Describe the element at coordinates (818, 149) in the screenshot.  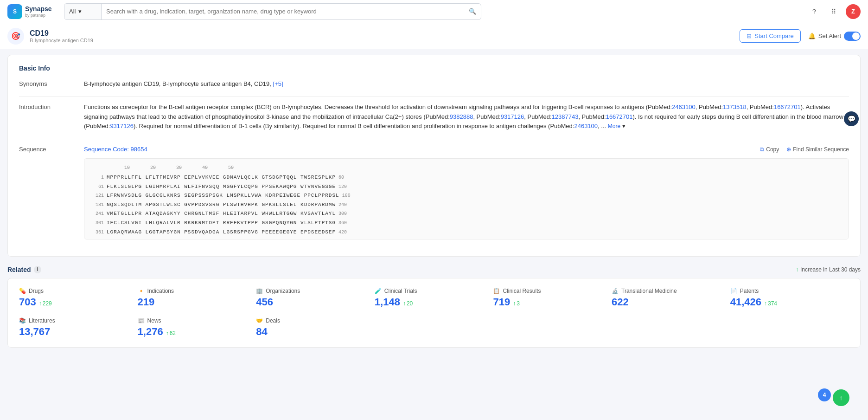
I see `find-similar-button: ⊕ Find Similar Sequence` at that location.